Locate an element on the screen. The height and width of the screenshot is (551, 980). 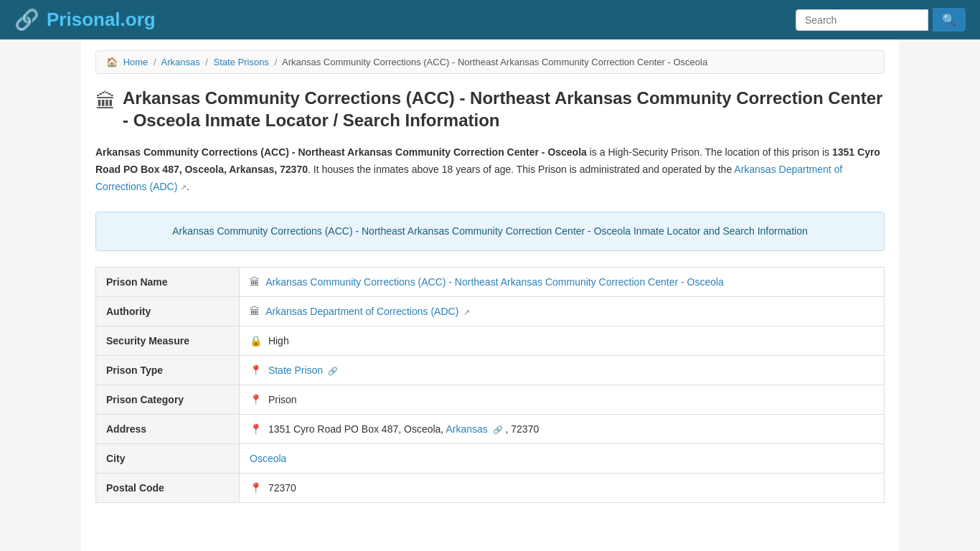
authority-link: Arkansas Department of Corrections (ADC) is located at coordinates (362, 311).